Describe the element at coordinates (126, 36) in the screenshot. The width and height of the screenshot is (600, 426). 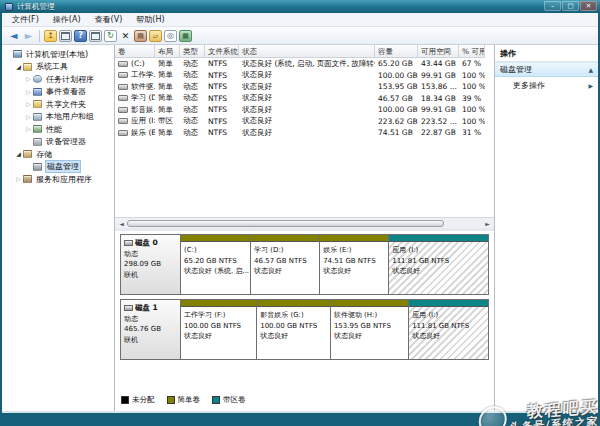
I see `delete-volume-icon: ✕` at that location.